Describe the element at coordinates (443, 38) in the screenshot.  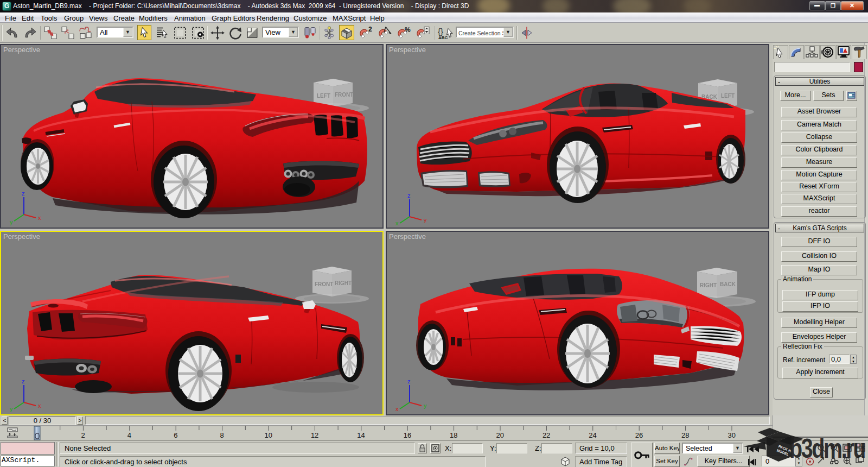
I see `svg-text: ABC` at that location.